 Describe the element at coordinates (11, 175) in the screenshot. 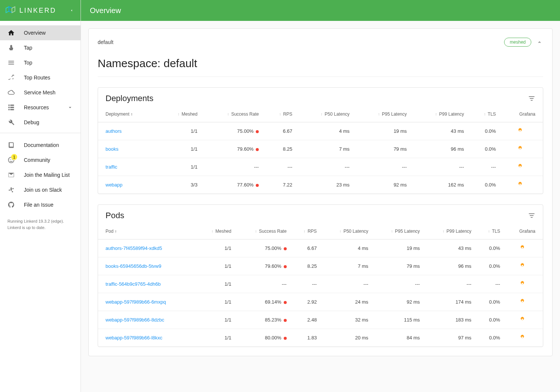

I see `mail-icon` at that location.